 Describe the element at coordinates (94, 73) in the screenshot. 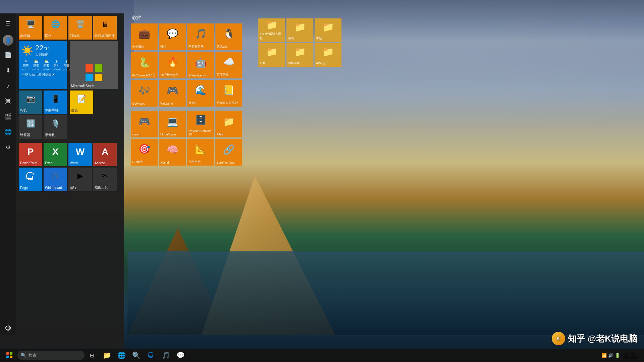

I see `ms-store-logo-icon` at that location.